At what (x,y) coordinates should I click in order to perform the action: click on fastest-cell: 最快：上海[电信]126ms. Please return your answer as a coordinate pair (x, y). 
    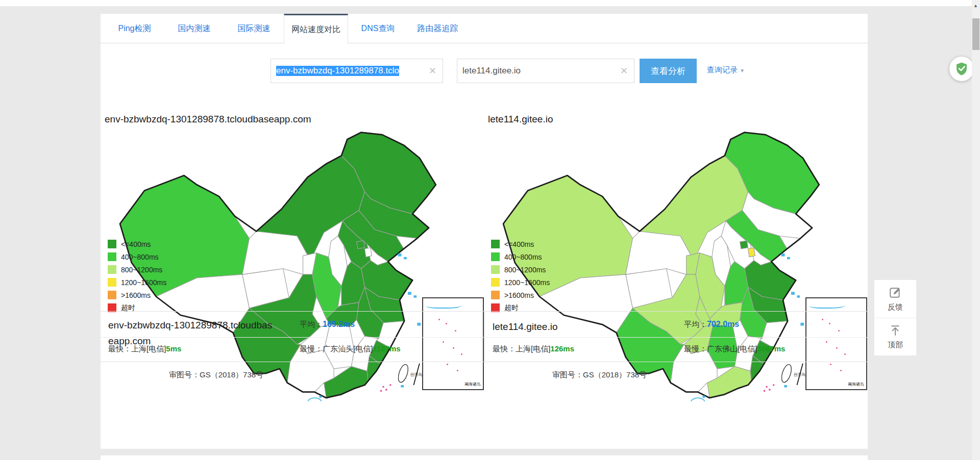
    Looking at the image, I should click on (533, 349).